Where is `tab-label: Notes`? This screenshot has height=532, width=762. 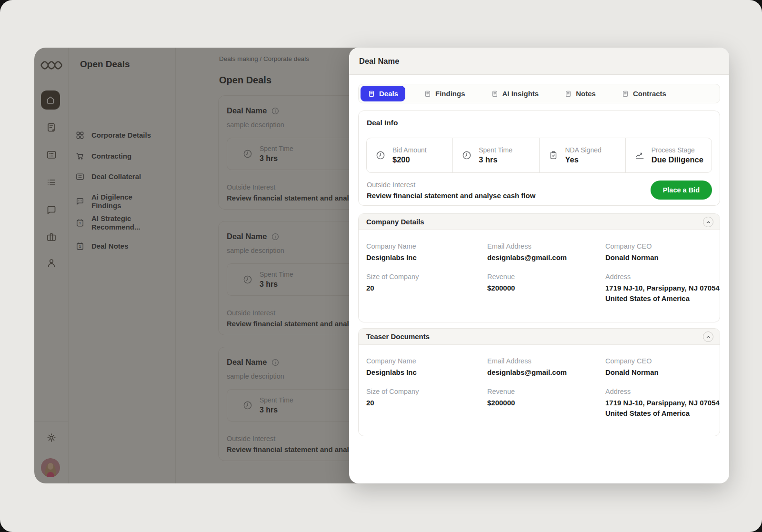
tab-label: Notes is located at coordinates (586, 93).